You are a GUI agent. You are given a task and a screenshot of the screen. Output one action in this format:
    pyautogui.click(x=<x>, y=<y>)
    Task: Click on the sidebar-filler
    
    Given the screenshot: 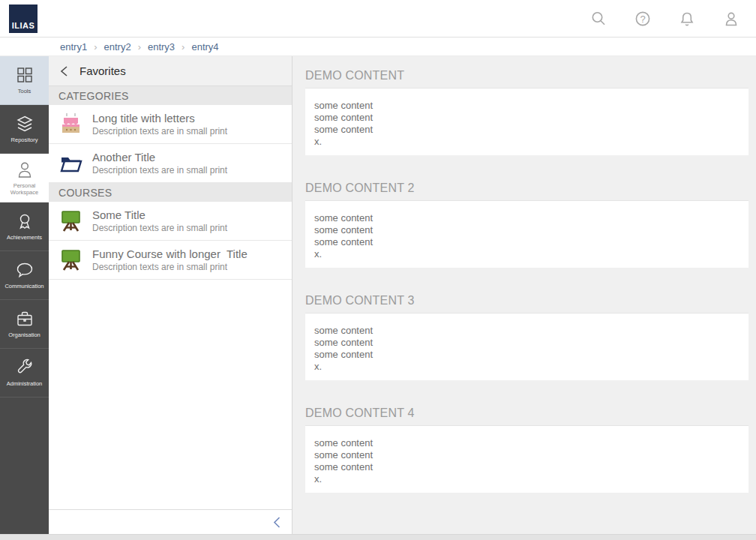 What is the action you would take?
    pyautogui.click(x=24, y=466)
    